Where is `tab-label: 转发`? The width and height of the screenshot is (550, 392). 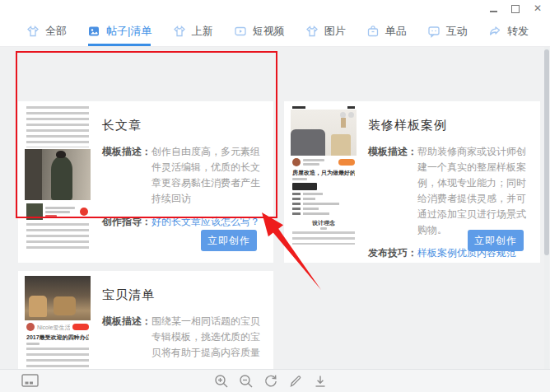 tab-label: 转发 is located at coordinates (518, 31).